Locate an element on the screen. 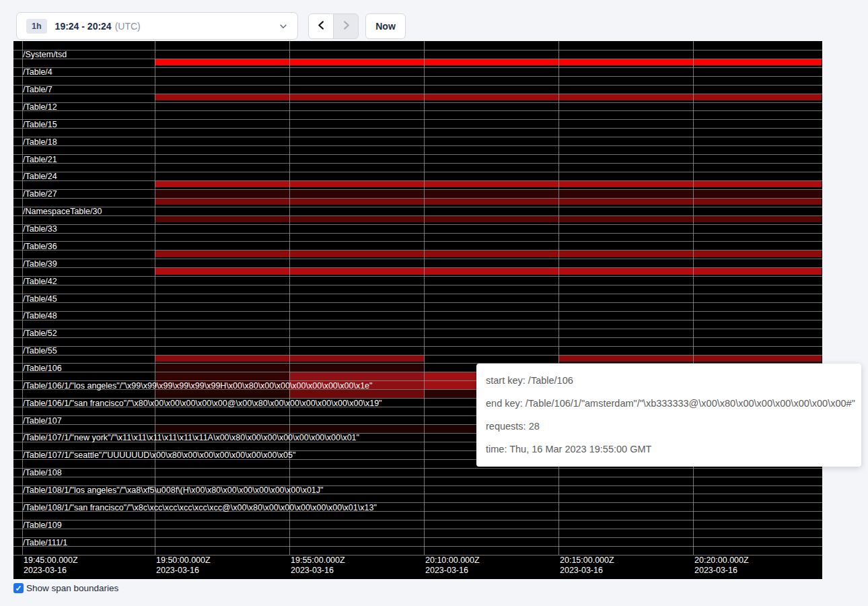  chevron-right-icon is located at coordinates (346, 27).